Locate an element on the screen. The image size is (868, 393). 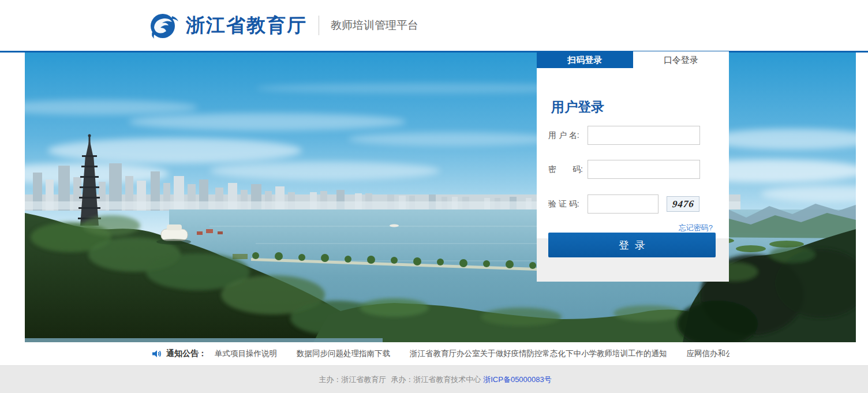
login-form: 用户登录 用 户 名: 密 码: 验 证 码: 9476 忘记密码? is located at coordinates (633, 154).